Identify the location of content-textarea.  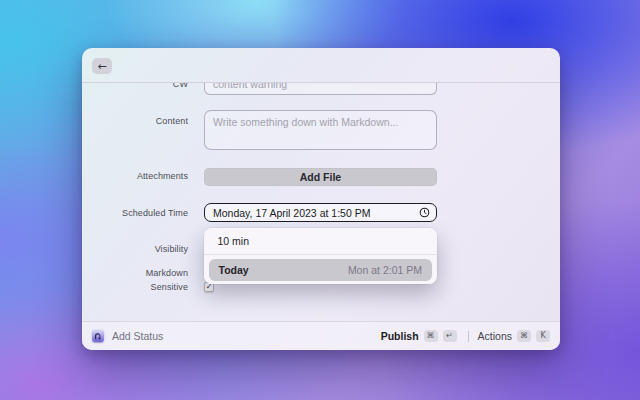
(320, 130).